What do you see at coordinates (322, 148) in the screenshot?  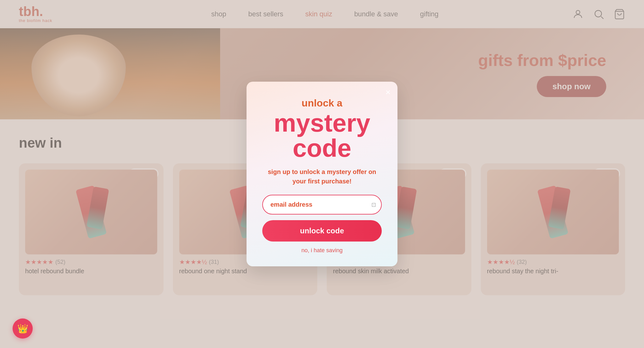 I see `modal-code-text: code` at bounding box center [322, 148].